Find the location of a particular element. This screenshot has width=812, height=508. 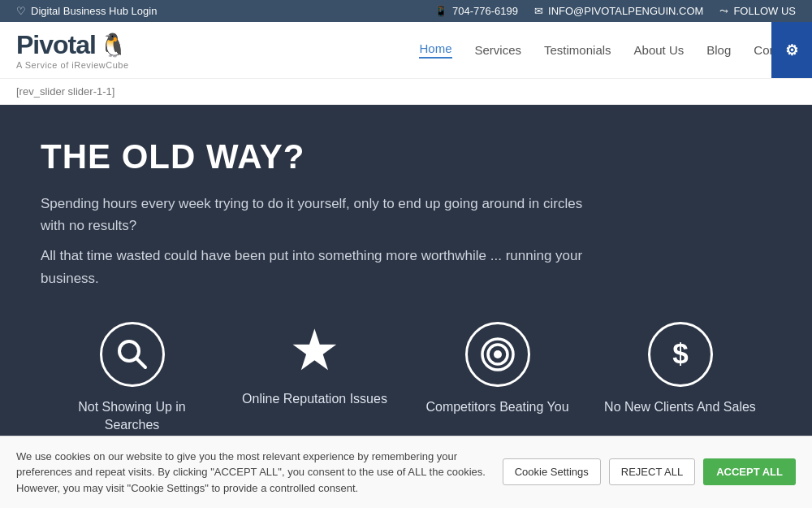

accessibility-button: ⚙ is located at coordinates (792, 50).